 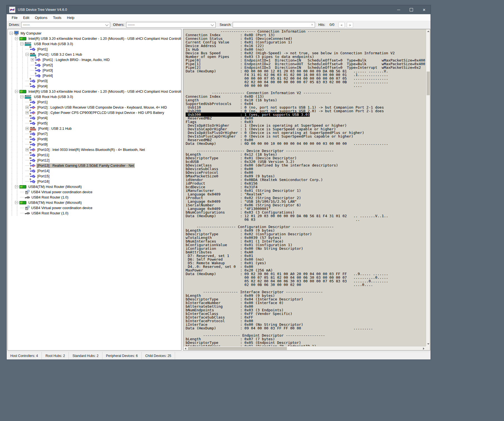 What do you see at coordinates (105, 39) in the screenshot?
I see `tree-item-label: Intel(R) USB 3.20 eXtensible Host Contro…` at bounding box center [105, 39].